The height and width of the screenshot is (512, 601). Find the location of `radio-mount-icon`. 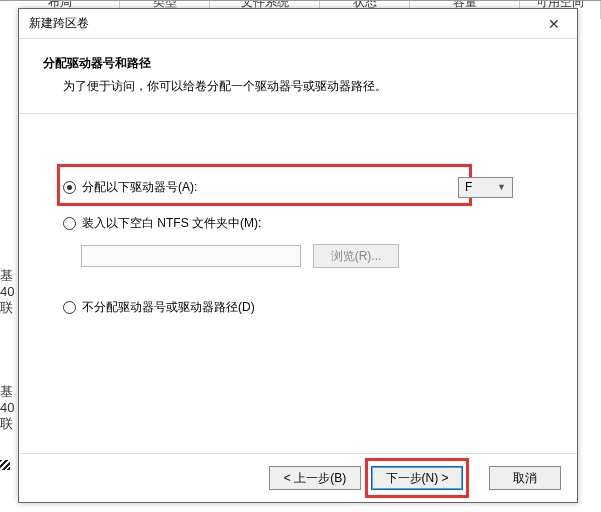

radio-mount-icon is located at coordinates (70, 224).